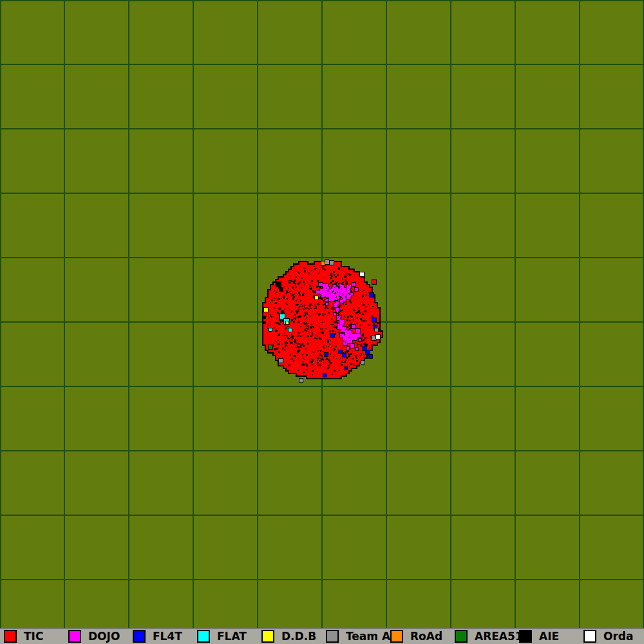 The width and height of the screenshot is (644, 644). I want to click on team-color-swatch-fl4t, so click(139, 636).